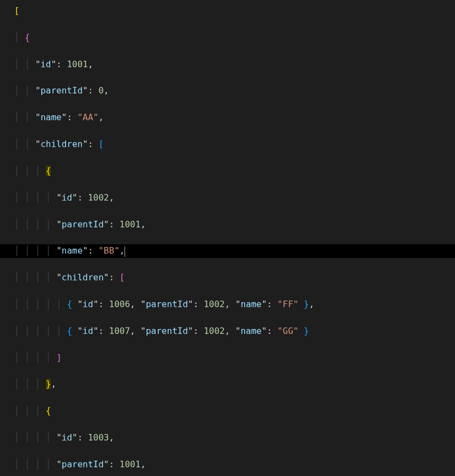 The image size is (455, 476). Describe the element at coordinates (233, 91) in the screenshot. I see `code-line: │ │ "parentId": 0,` at that location.